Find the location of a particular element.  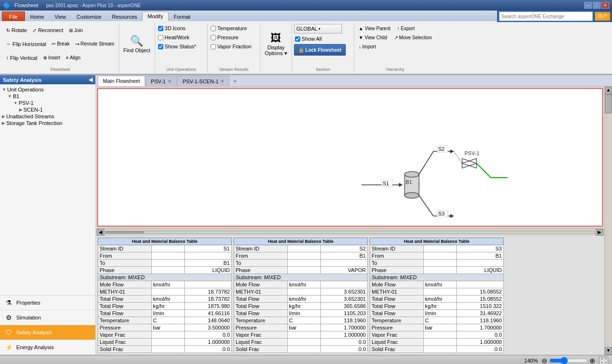

sidebar-nav-safety: 🛡 Safety Analysis is located at coordinates (48, 332).